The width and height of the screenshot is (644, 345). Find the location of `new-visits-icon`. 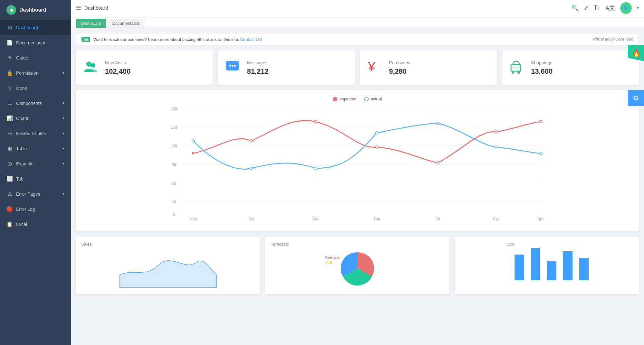

new-visits-icon is located at coordinates (90, 68).